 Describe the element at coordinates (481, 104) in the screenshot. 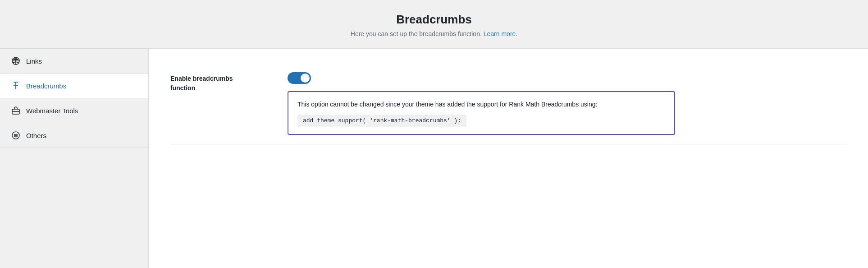

I see `notice-text: This option cannot be changed since your…` at that location.